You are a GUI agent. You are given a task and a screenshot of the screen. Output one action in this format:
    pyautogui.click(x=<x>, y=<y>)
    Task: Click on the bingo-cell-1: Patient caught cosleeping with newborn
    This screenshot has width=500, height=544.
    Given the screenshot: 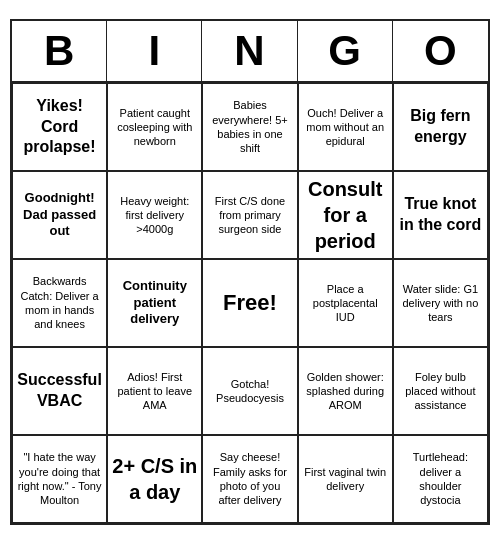 What is the action you would take?
    pyautogui.click(x=154, y=127)
    